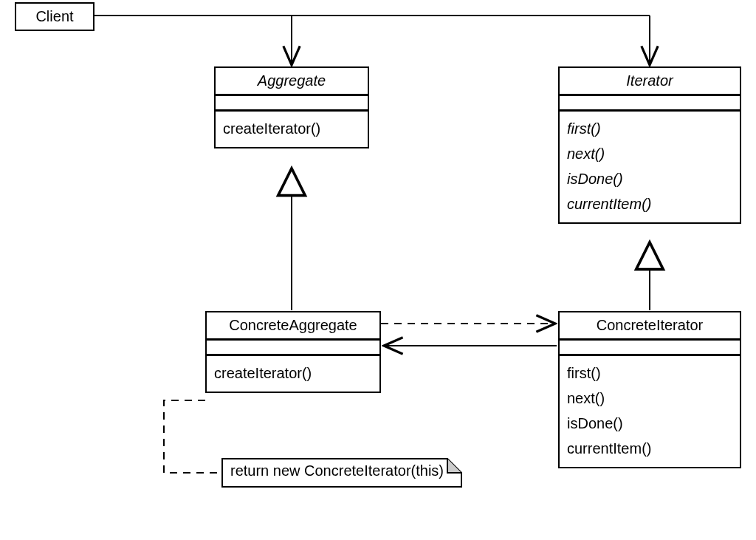  Describe the element at coordinates (650, 390) in the screenshot. I see `class-concrete-iterator: ConcreteIterator first() next() isDone()…` at that location.